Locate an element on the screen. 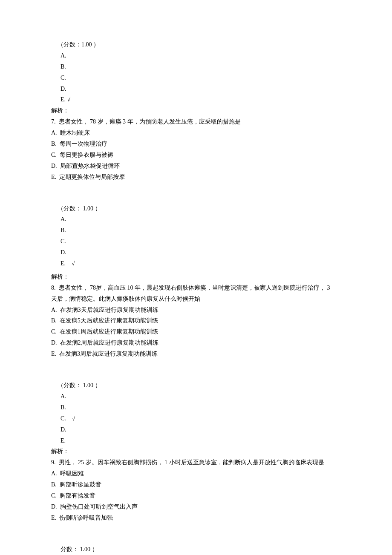 This screenshot has width=392, height=555. option-a: A. 睡木制硬床 is located at coordinates (196, 133).